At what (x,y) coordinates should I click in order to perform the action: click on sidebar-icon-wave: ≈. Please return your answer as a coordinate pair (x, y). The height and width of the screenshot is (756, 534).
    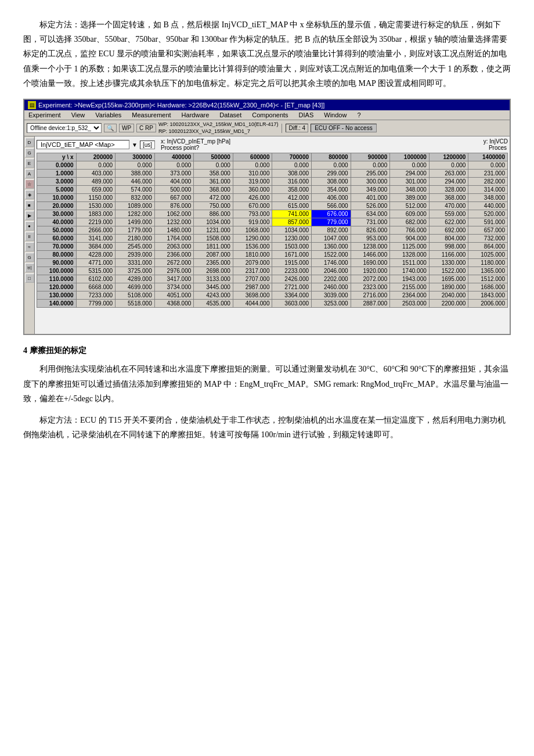
    Looking at the image, I should click on (30, 247).